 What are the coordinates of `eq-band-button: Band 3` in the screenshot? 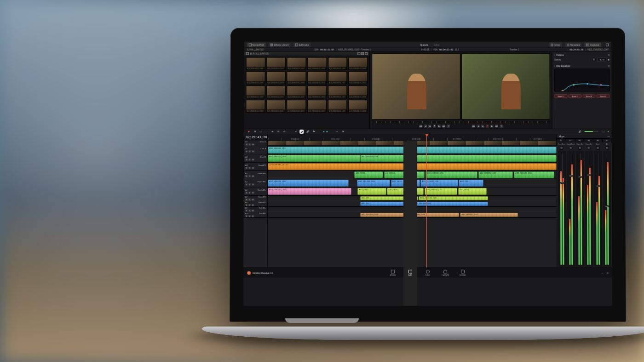 It's located at (589, 96).